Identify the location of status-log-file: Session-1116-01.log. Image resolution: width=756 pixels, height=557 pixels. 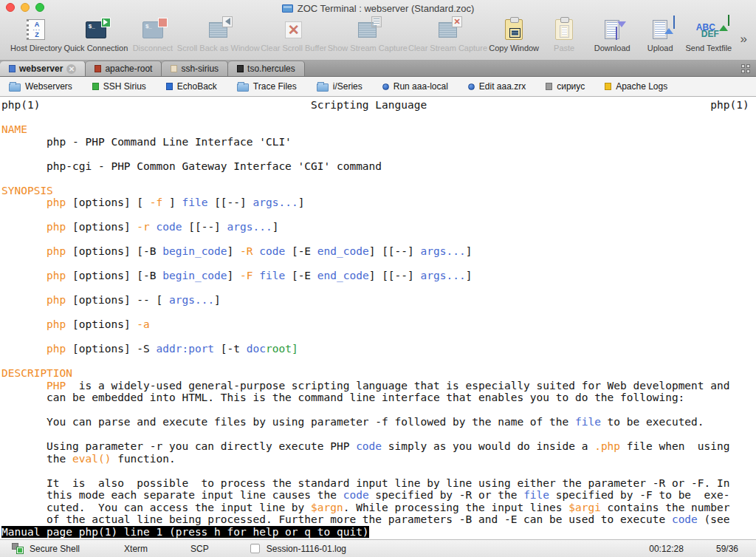
(306, 549).